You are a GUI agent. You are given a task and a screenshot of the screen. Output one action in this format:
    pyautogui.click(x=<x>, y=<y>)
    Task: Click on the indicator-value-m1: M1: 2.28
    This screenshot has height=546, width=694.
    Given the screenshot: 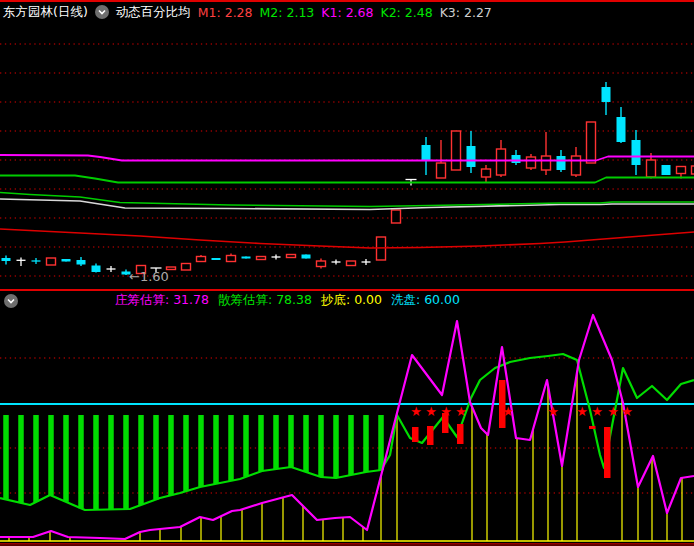 What is the action you would take?
    pyautogui.click(x=226, y=12)
    